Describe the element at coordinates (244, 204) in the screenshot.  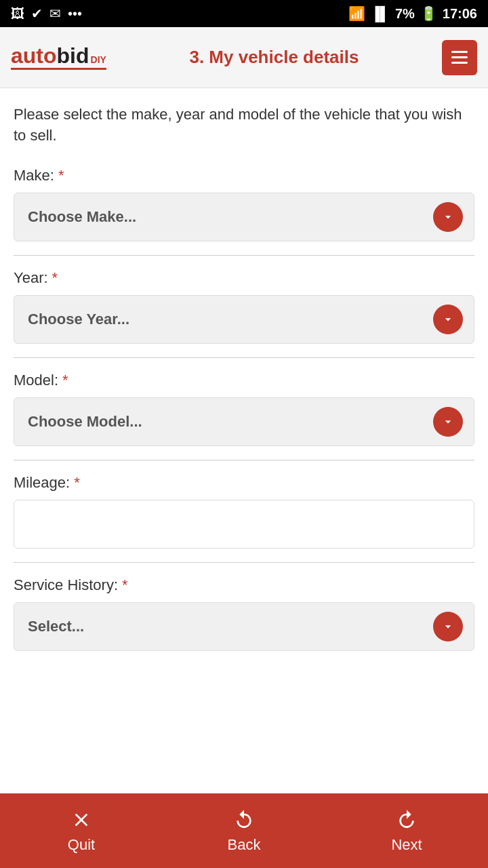
I see `make-section: Make: * Choose Make...` at that location.